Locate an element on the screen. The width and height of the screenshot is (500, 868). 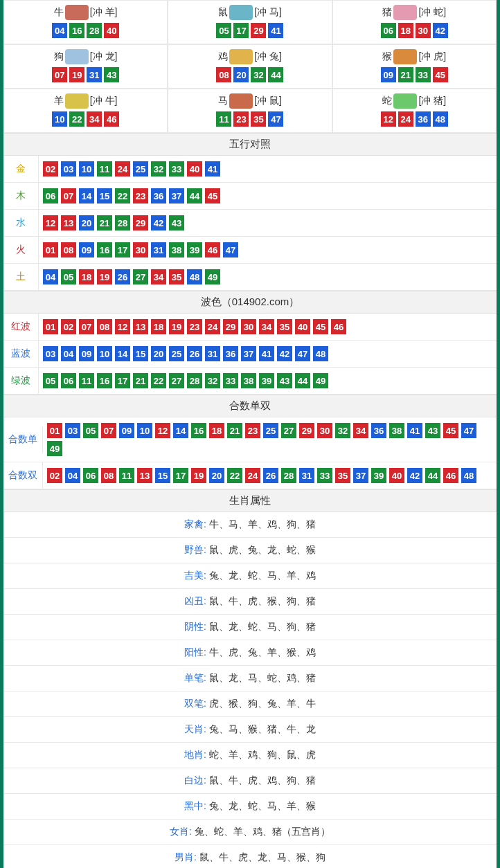
number-ball: 34 is located at coordinates (361, 431).